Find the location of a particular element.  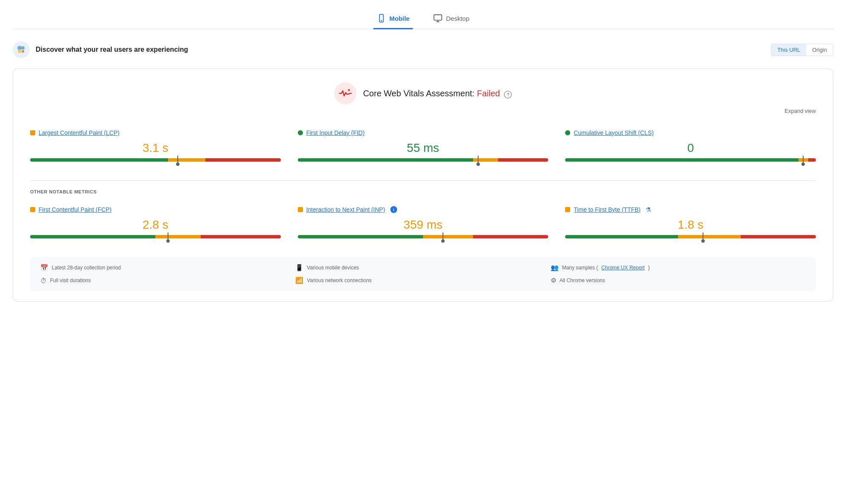

metric-name-cls: Cumulative Layout Shift (CLS) is located at coordinates (613, 133).